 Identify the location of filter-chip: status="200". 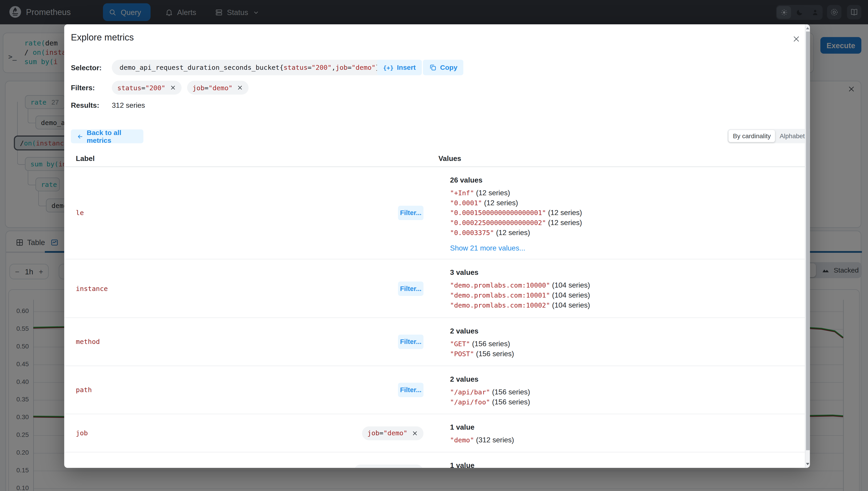
(146, 88).